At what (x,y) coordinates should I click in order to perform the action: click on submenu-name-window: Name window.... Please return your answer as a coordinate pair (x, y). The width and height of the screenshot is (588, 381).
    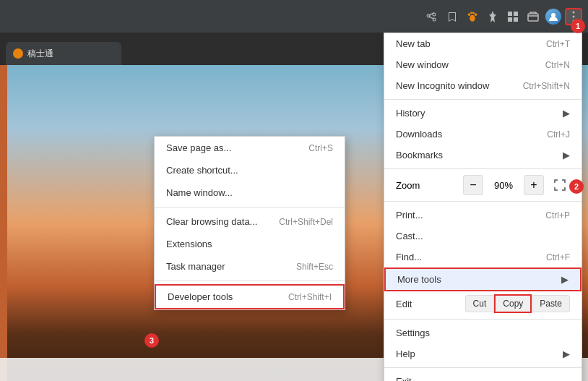
    Looking at the image, I should click on (250, 192).